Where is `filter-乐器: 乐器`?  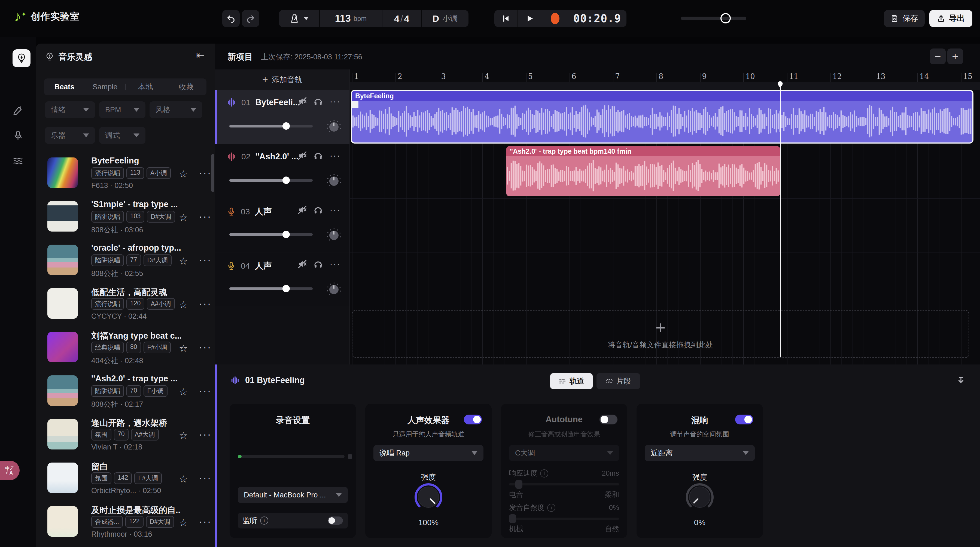
filter-乐器: 乐器 is located at coordinates (70, 135).